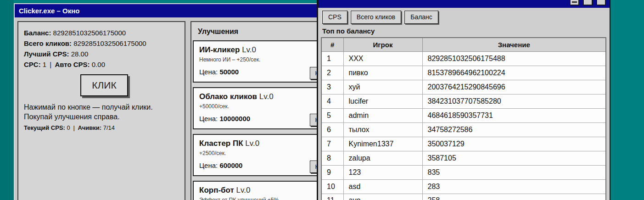 The height and width of the screenshot is (200, 644). I want to click on table-header-cell: #, so click(332, 44).